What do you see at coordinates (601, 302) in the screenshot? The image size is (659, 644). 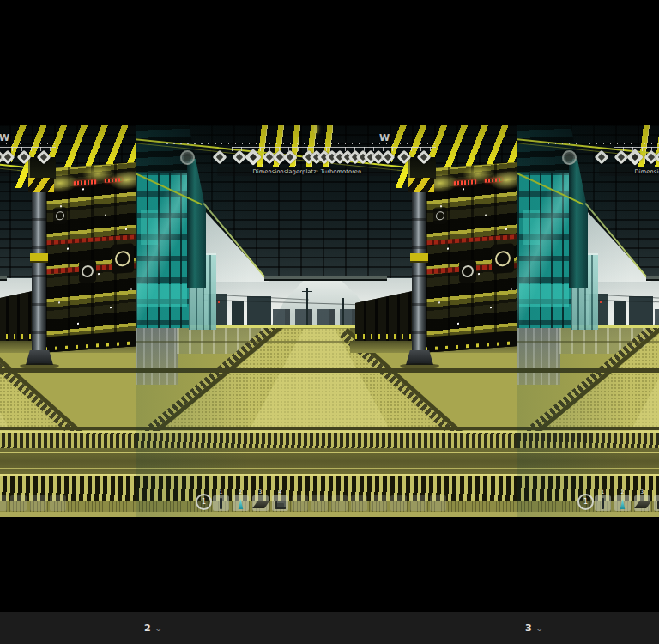 I see `red-warning-light` at bounding box center [601, 302].